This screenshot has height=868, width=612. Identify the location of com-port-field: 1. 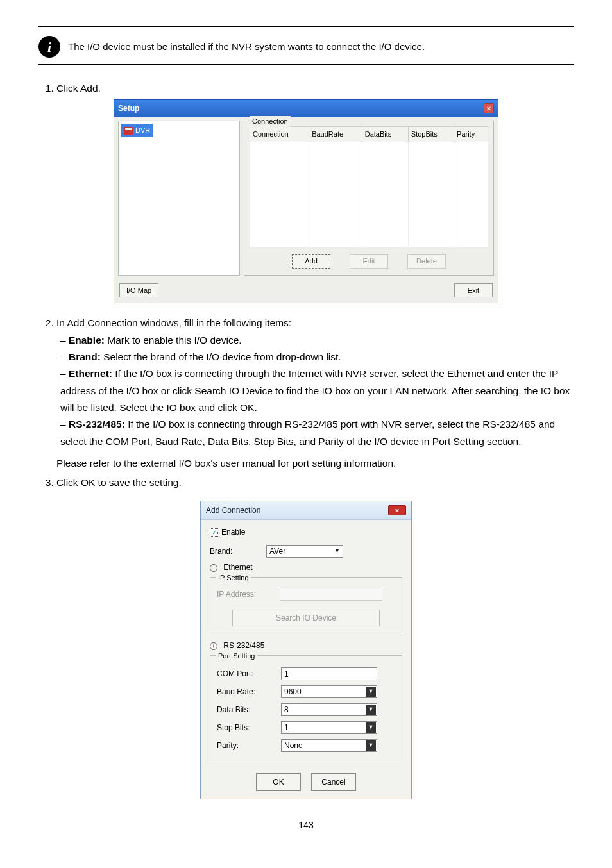
(329, 674).